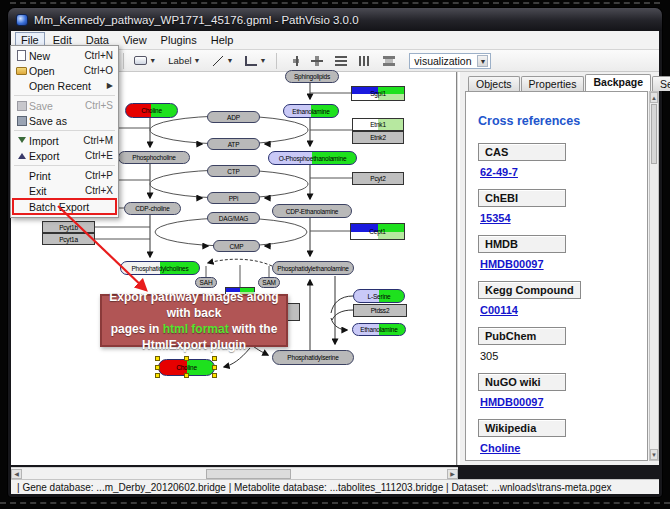  What do you see at coordinates (234, 144) in the screenshot?
I see `node-label: ATP` at bounding box center [234, 144].